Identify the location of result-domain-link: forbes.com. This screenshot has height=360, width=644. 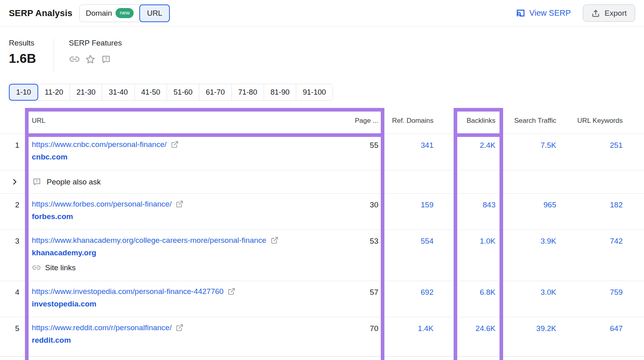
(52, 217).